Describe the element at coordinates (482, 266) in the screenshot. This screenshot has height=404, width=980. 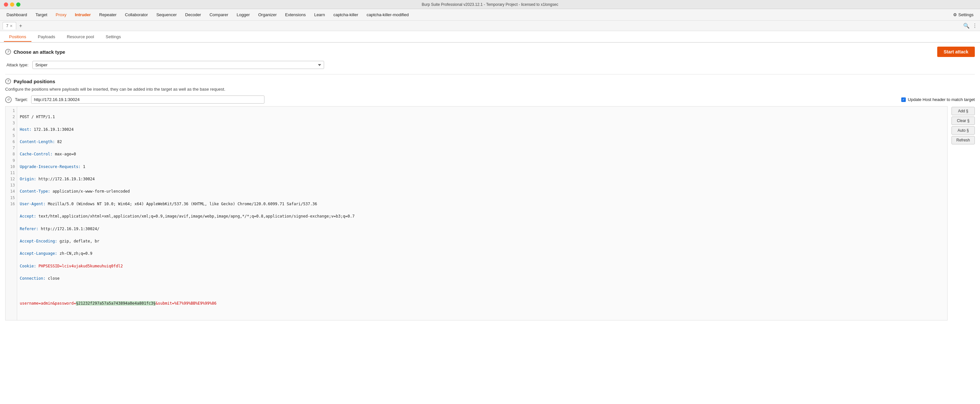
I see `request-line-13: Cookie: PHPSESSID=lciv4ujakud5kumeuhuiq0…` at that location.